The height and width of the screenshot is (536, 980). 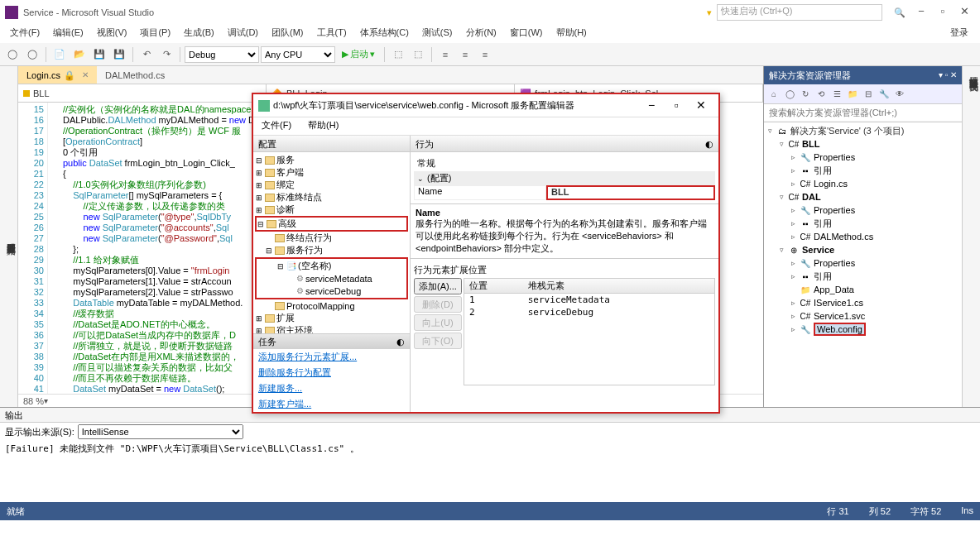 I want to click on se-filter-icon: ☰, so click(x=837, y=94).